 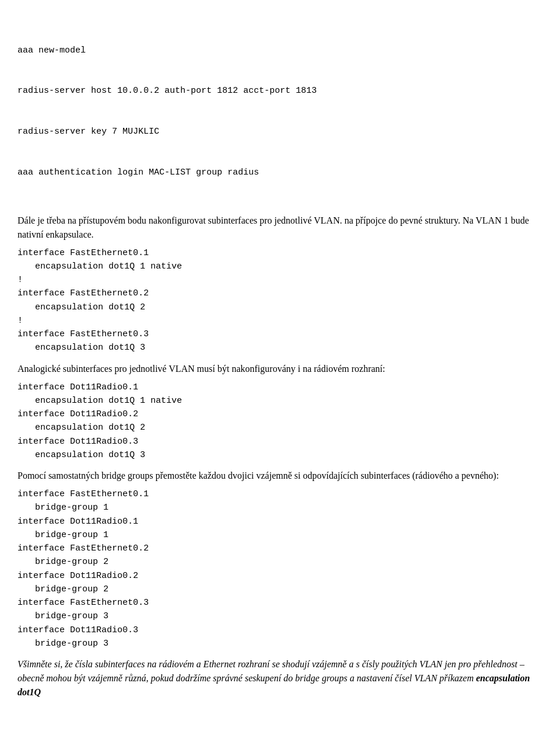 I want to click on code-line: radius-server host 10.0.0.2 auth-port 18…, so click(x=280, y=91).